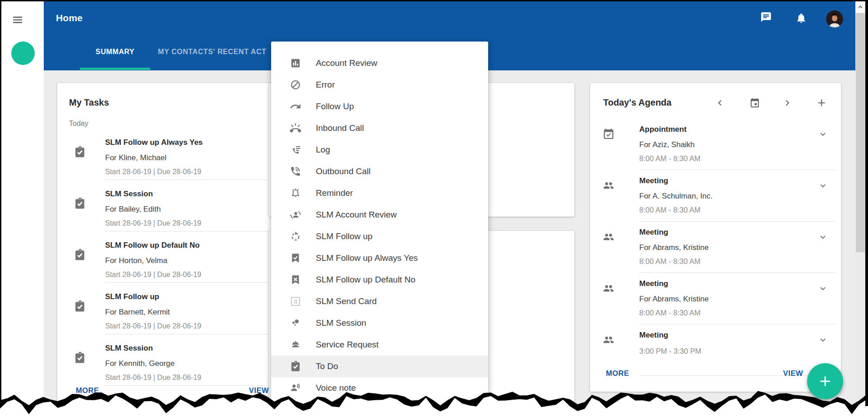  I want to click on task-contact: For Kline, Michael, so click(192, 158).